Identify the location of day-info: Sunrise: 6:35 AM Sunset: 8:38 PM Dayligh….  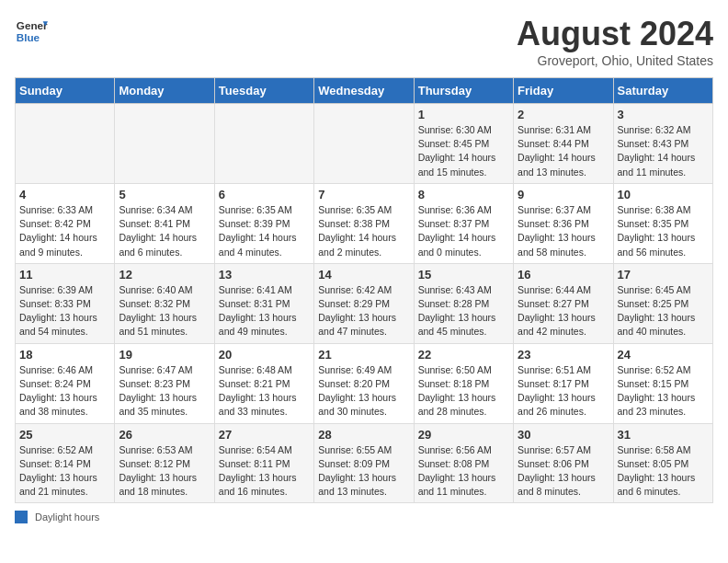
(364, 232).